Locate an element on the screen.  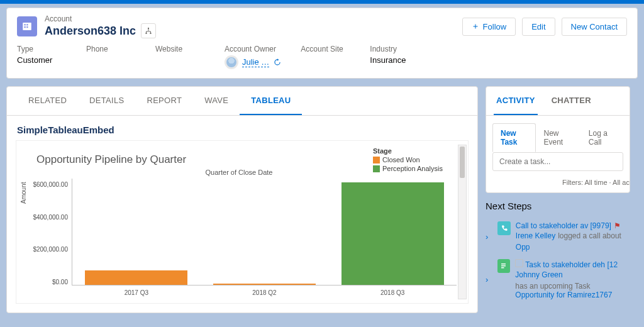
activity-tabs: ACTIVITYCHATTER is located at coordinates (558, 101).